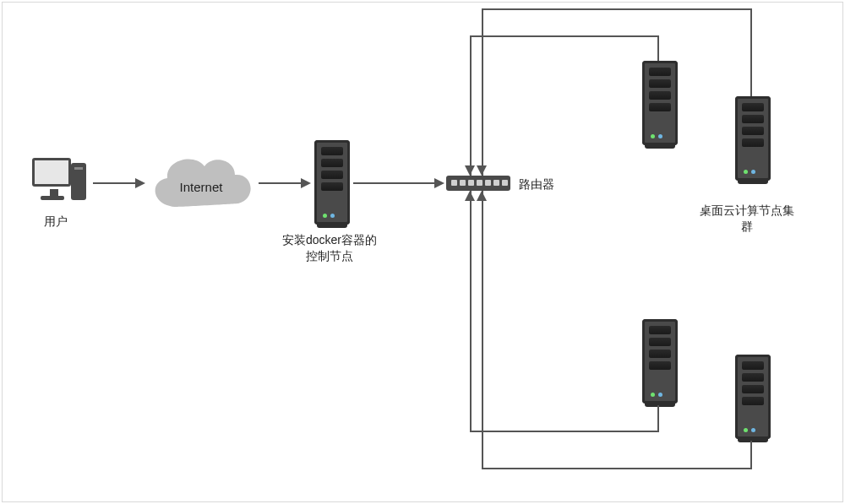 The width and height of the screenshot is (845, 504). I want to click on cluster-server-4-icon, so click(753, 397).